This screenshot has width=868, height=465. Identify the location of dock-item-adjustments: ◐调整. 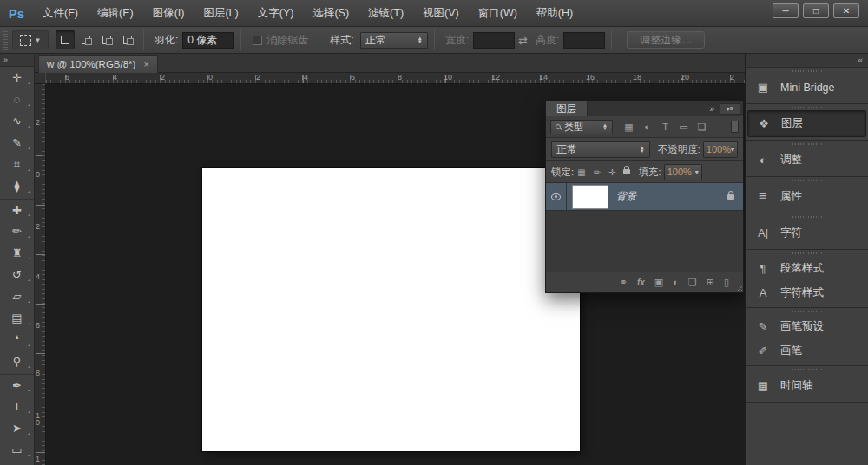
(807, 160).